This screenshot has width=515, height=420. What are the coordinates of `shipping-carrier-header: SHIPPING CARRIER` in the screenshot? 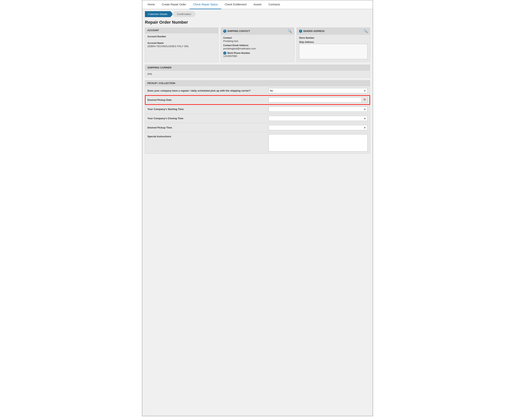 It's located at (258, 68).